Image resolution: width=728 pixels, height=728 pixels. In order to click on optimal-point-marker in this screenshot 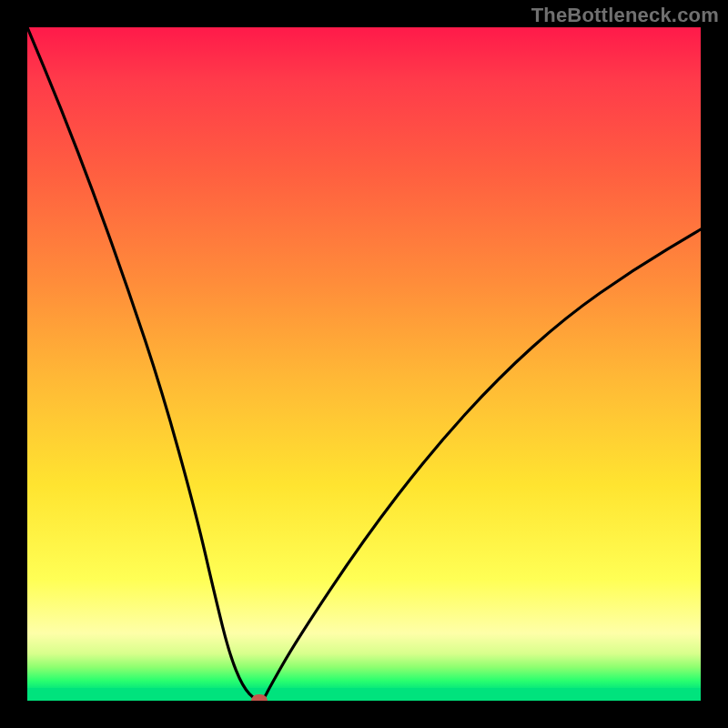, I will do `click(259, 697)`.